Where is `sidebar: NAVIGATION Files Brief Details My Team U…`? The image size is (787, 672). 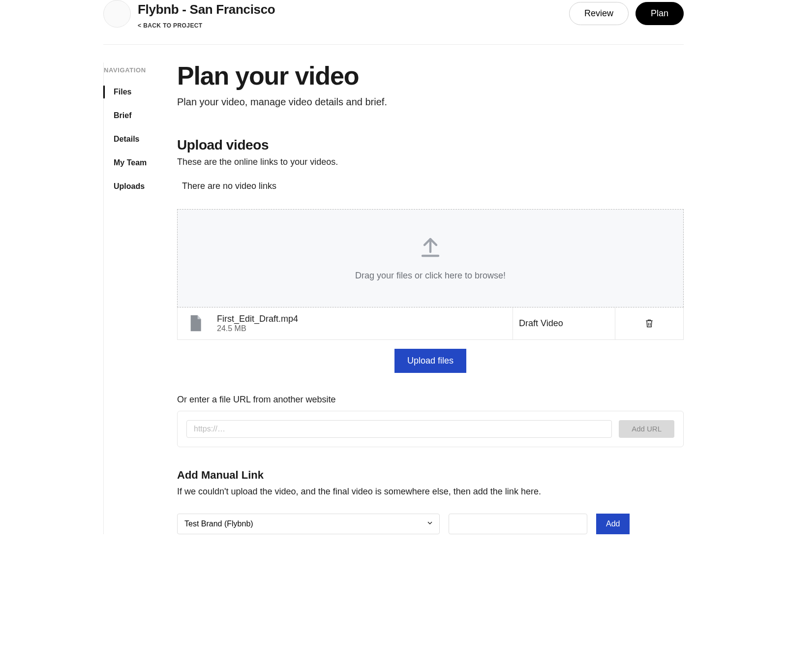 sidebar: NAVIGATION Files Brief Details My Team U… is located at coordinates (140, 298).